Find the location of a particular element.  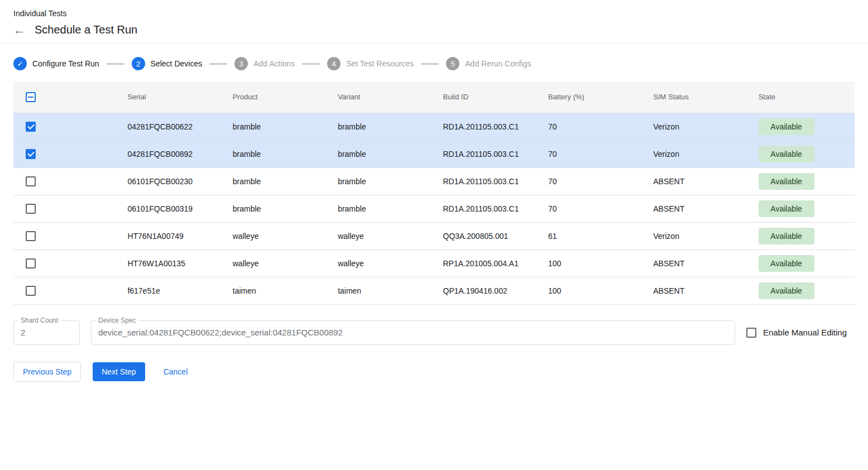

cell-serial: 06101FQCB00319 is located at coordinates (171, 209).